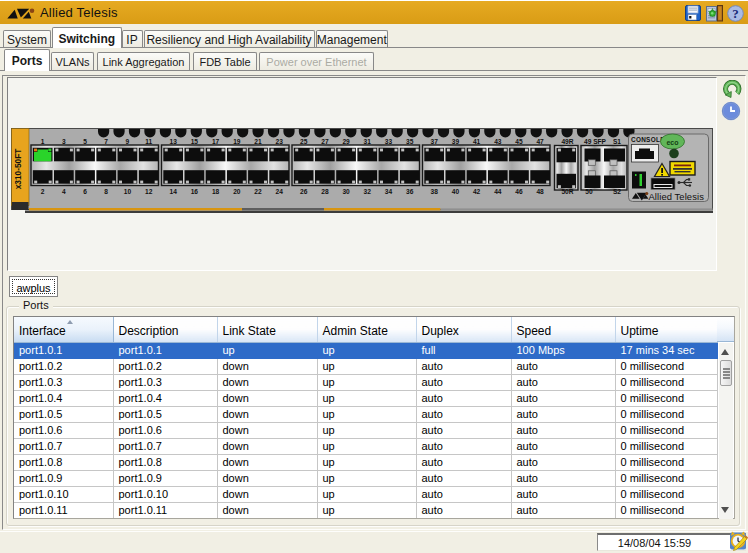 The image size is (748, 553). I want to click on svg-text: 49R, so click(567, 142).